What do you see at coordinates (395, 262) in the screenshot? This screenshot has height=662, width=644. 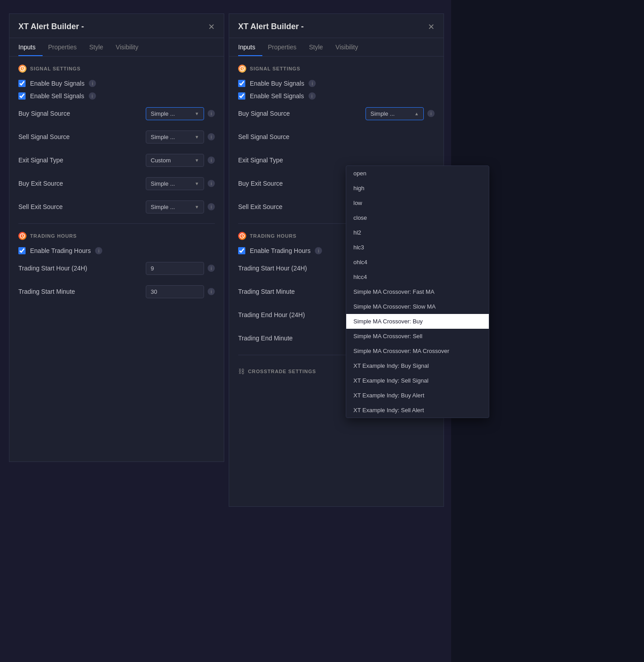 I see `dropdown-item-ohlc4: ohlc4` at bounding box center [395, 262].